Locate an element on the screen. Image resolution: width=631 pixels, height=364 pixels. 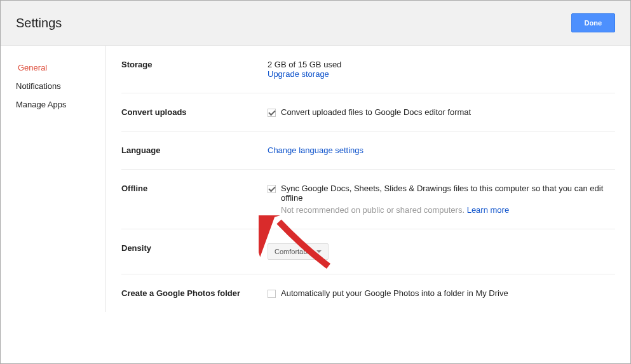
offline-checkbox-label: Sync Google Docs, Sheets, Slides & Drawi… is located at coordinates (448, 193).